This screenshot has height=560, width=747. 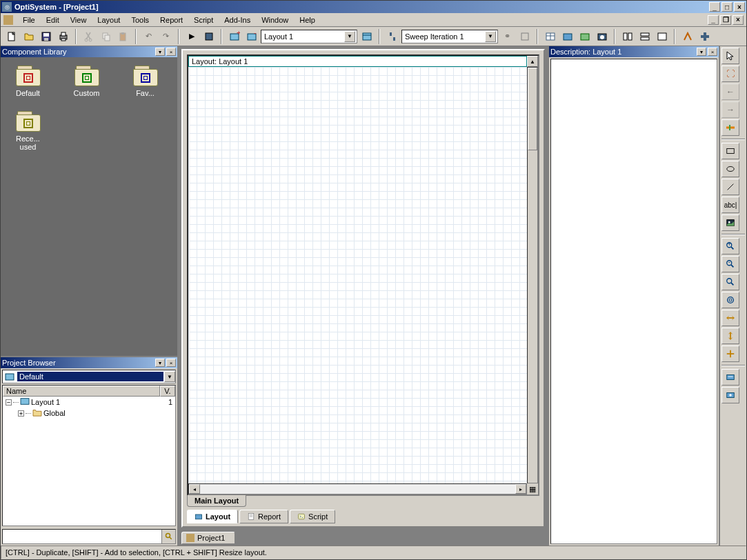 I want to click on arrow-right-tool-button: →, so click(x=730, y=110).